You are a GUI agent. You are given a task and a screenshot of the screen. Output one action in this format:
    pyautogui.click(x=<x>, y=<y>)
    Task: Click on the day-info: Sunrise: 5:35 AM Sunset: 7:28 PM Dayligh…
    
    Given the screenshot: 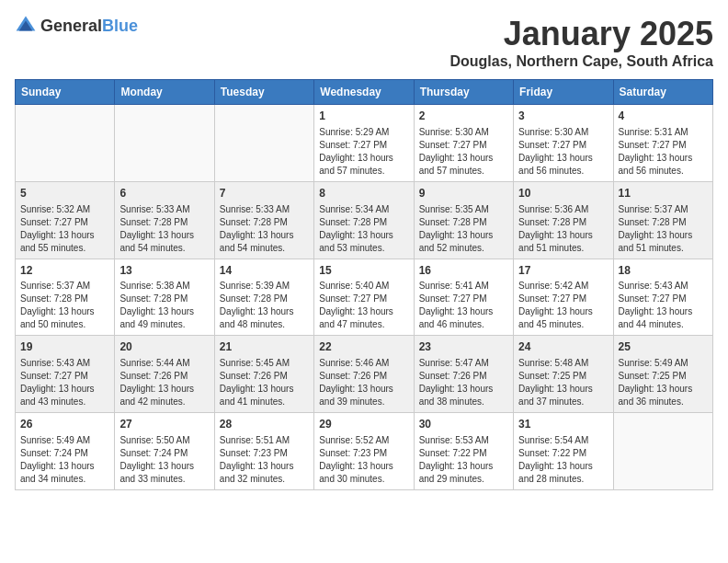 What is the action you would take?
    pyautogui.click(x=463, y=229)
    